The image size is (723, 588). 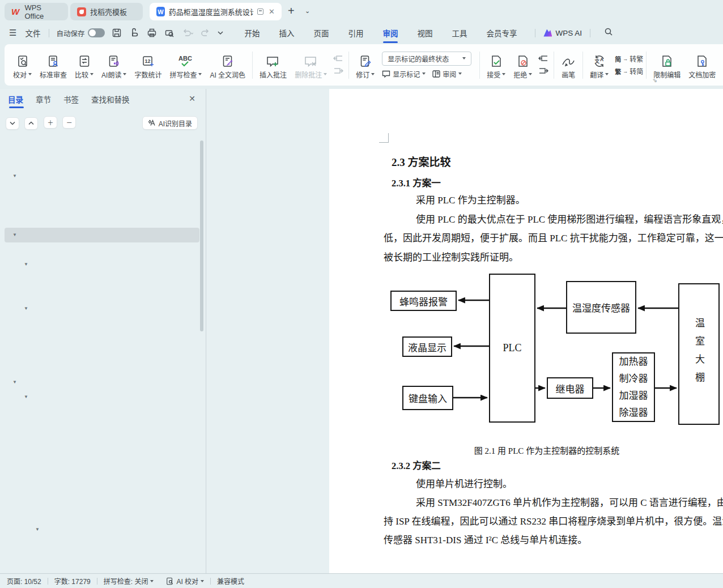 I want to click on toc-item: ▼ 3.1.3 温湿度传感器模块, so click(x=102, y=441).